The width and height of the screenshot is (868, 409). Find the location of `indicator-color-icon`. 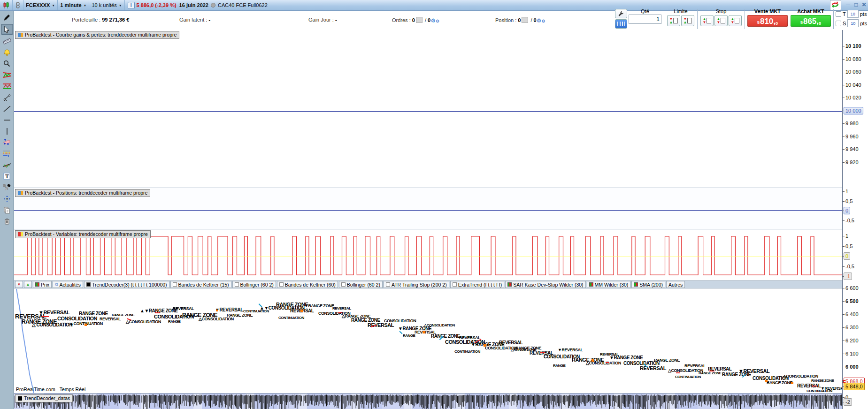

indicator-color-icon is located at coordinates (88, 284).